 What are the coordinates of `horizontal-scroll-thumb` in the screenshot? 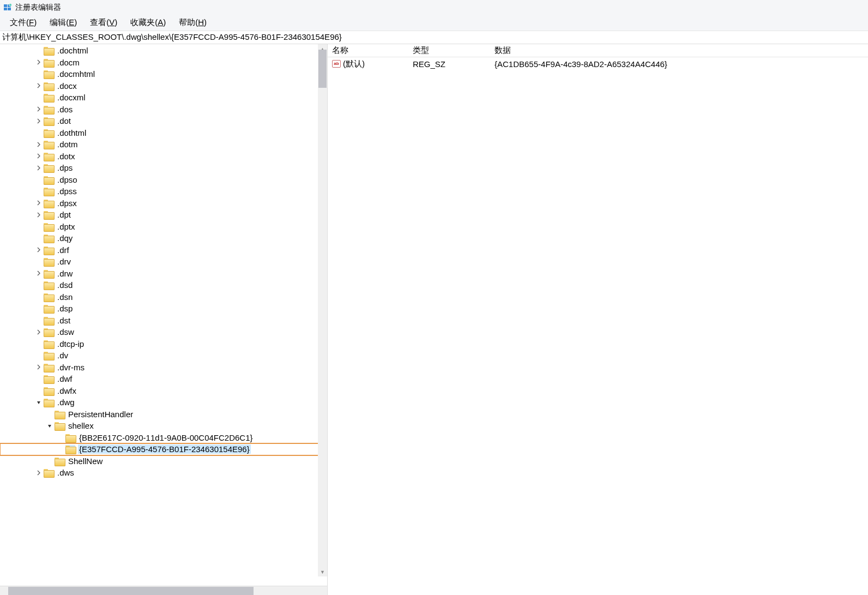 It's located at (131, 591).